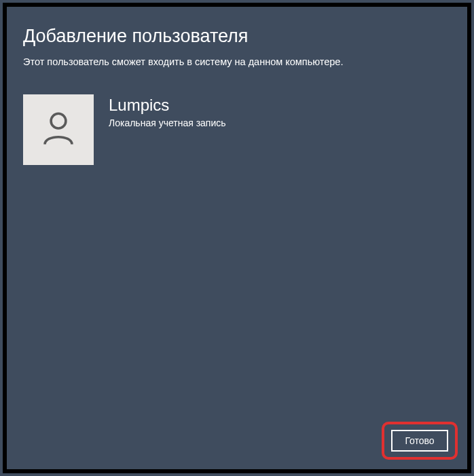 The width and height of the screenshot is (474, 476). What do you see at coordinates (237, 37) in the screenshot?
I see `dialog-title: Добавление пользователя` at bounding box center [237, 37].